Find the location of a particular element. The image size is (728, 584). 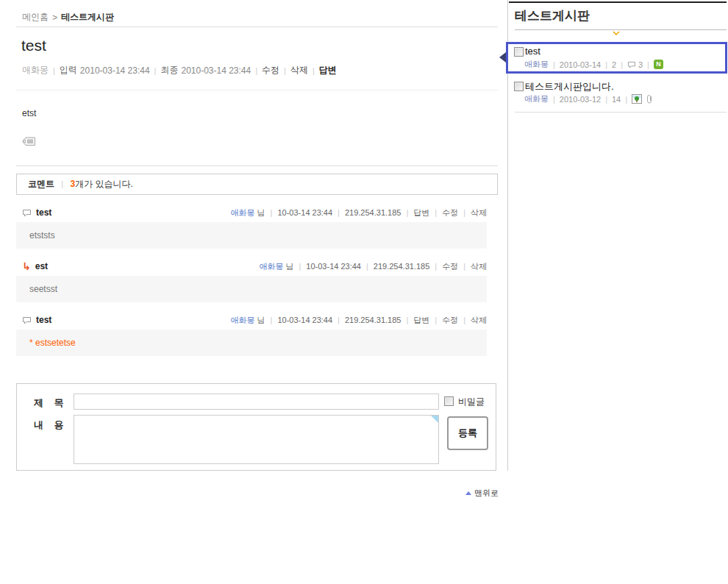

comment-form: 제 목 비밀글 내 용 등록 is located at coordinates (256, 427).